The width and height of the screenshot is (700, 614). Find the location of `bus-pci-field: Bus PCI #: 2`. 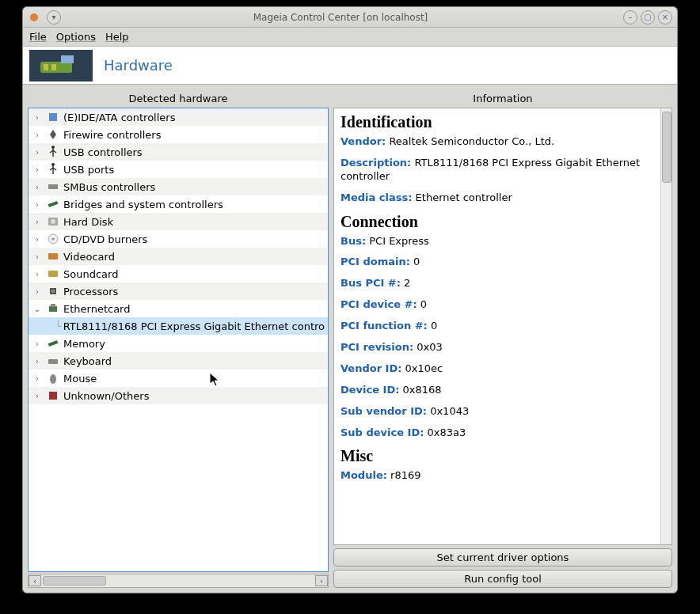

bus-pci-field: Bus PCI #: 2 is located at coordinates (503, 283).